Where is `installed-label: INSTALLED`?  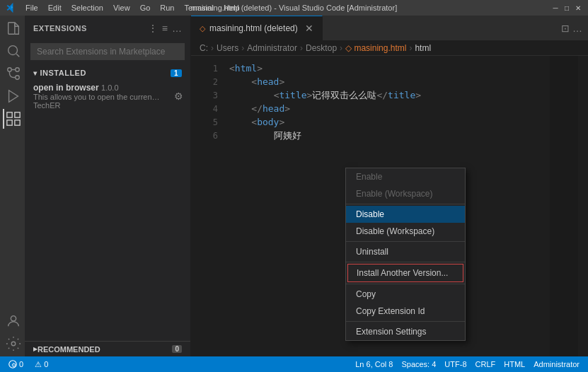 installed-label: INSTALLED is located at coordinates (64, 73).